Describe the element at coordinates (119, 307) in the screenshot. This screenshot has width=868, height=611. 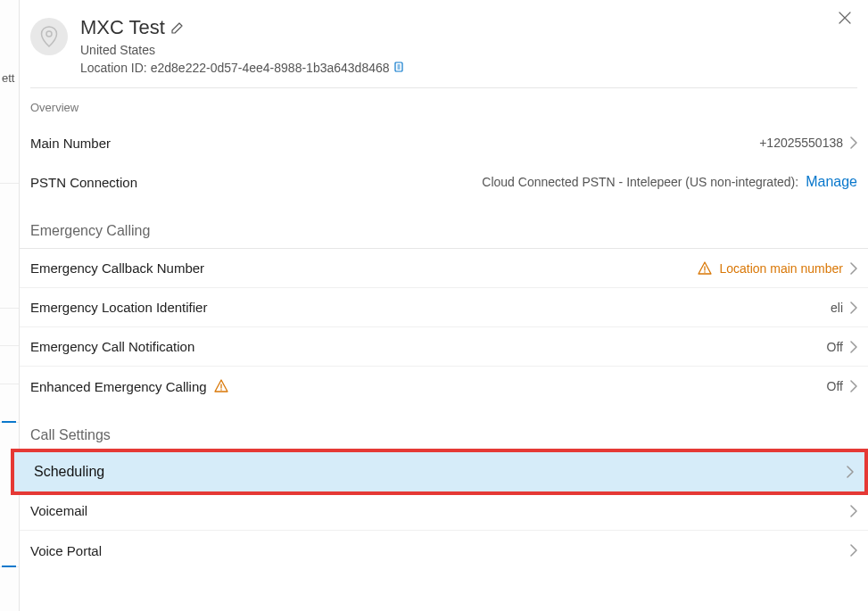
I see `emergency-eli-label: Emergency Location Identifier` at that location.